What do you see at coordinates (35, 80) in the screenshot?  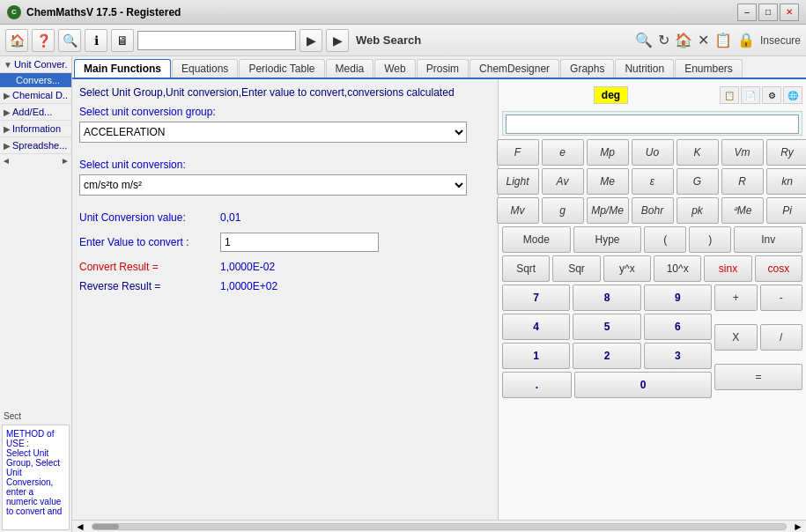 I see `sidebar-item-conversions: Convers...` at bounding box center [35, 80].